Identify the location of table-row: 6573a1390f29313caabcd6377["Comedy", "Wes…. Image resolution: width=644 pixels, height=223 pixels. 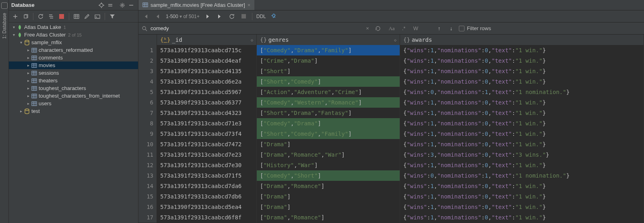
(391, 102).